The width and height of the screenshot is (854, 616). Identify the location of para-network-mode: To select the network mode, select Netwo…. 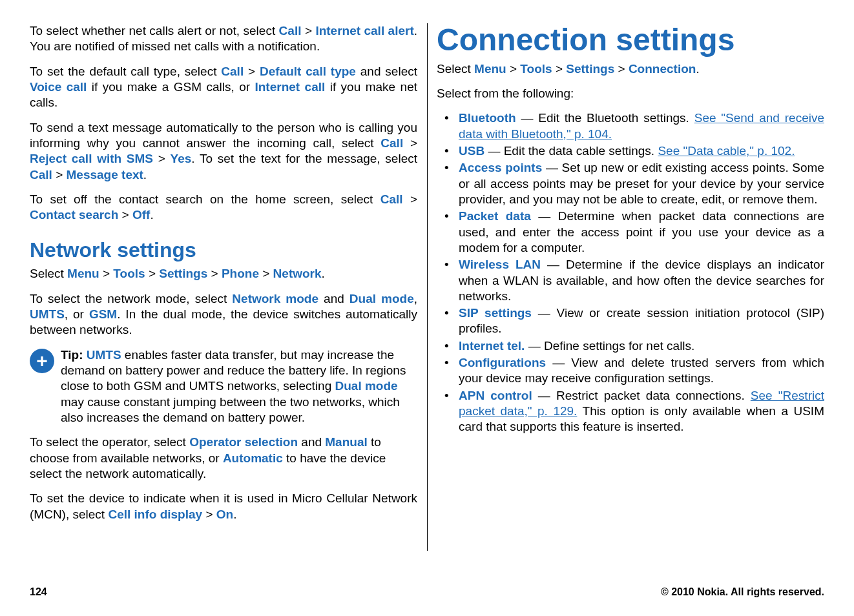
(224, 315).